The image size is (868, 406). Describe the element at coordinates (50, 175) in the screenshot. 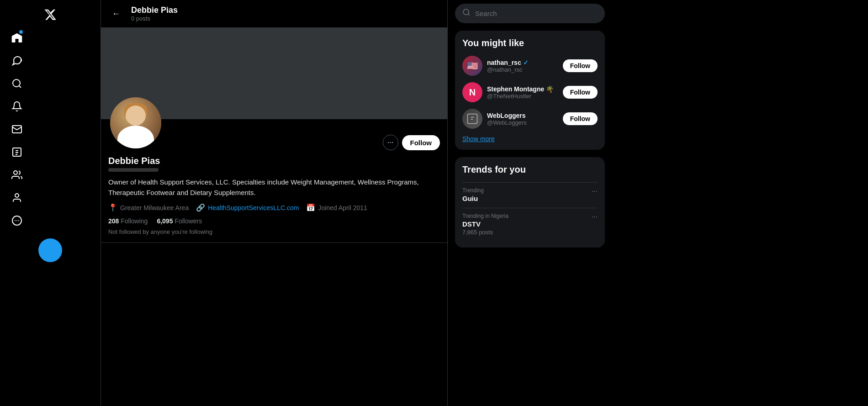

I see `sidebar-item-communities` at that location.